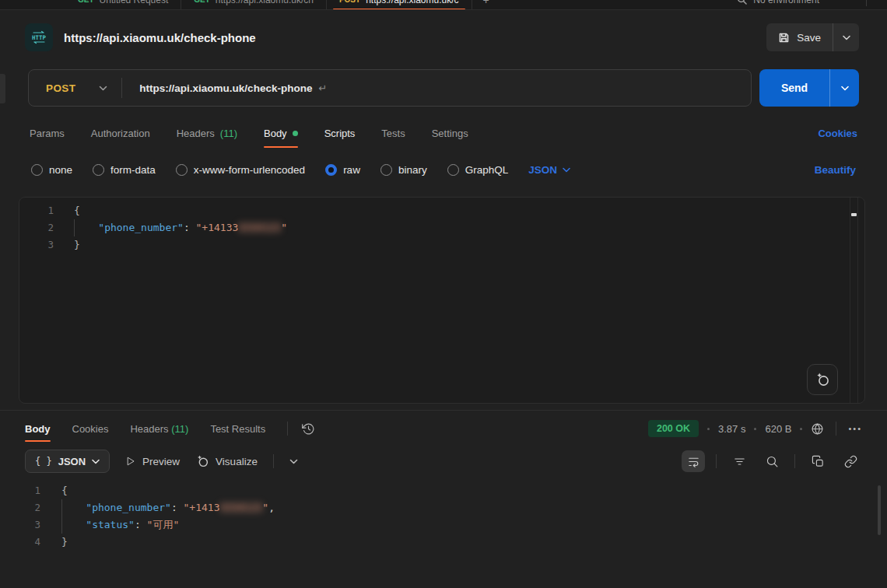  I want to click on tab-params: Params, so click(47, 134).